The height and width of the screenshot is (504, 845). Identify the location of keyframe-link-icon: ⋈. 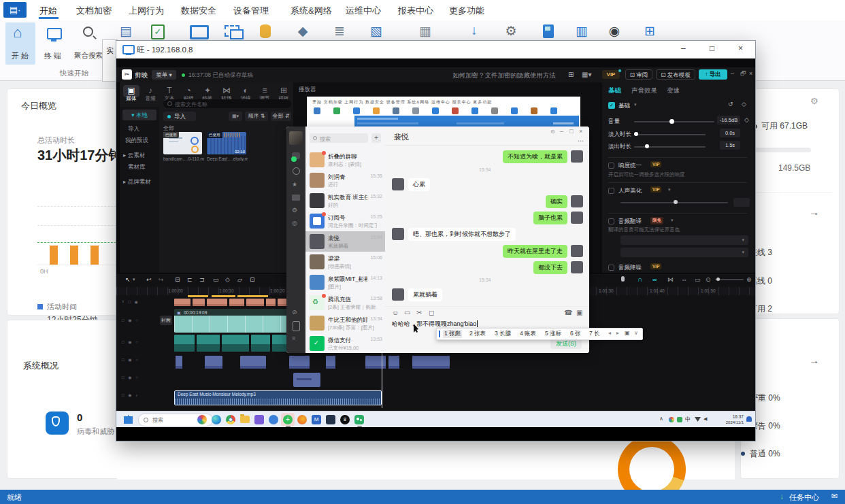
(671, 280).